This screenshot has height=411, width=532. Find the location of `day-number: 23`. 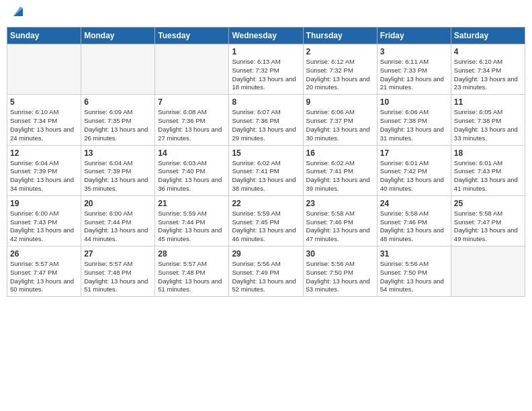

day-number: 23 is located at coordinates (340, 203).